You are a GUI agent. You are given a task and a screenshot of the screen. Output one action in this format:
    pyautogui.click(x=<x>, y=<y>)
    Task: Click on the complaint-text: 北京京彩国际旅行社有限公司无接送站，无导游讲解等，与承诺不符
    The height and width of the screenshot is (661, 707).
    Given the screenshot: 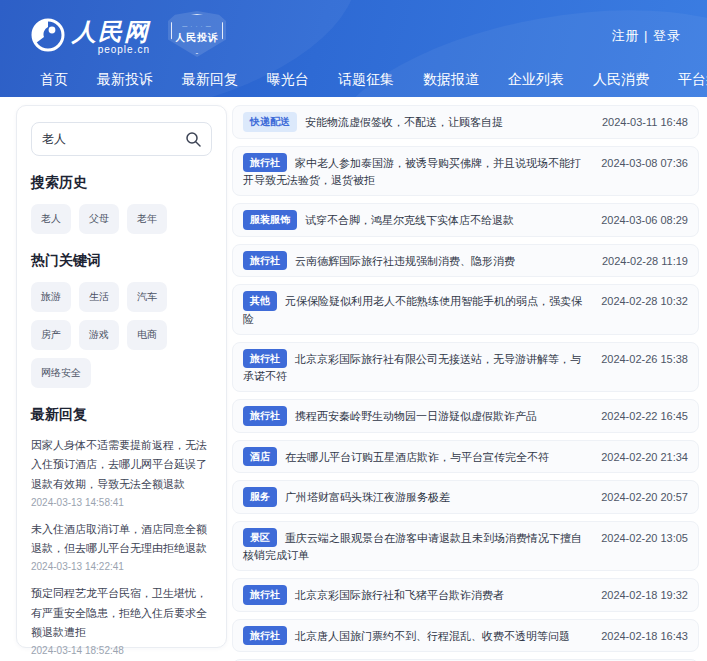 What is the action you would take?
    pyautogui.click(x=412, y=368)
    